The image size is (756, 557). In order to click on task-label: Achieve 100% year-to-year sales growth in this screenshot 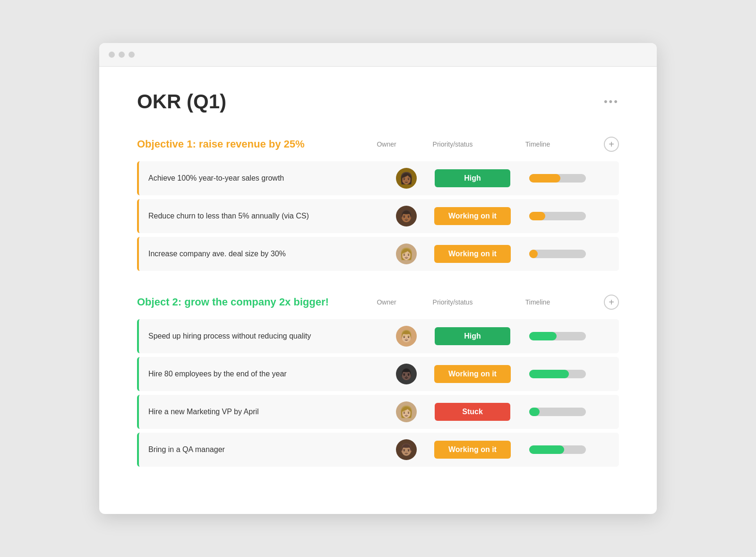, I will do `click(263, 178)`.